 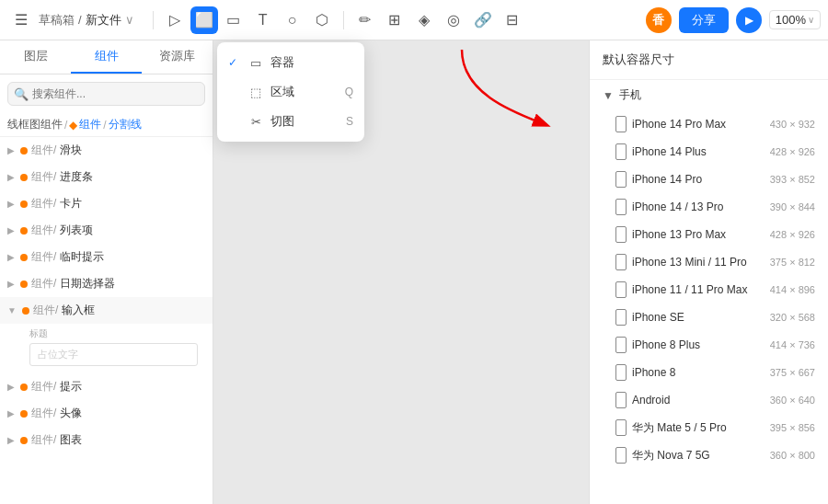 I want to click on device-item: iPhone SE 320 × 568, so click(x=708, y=317).